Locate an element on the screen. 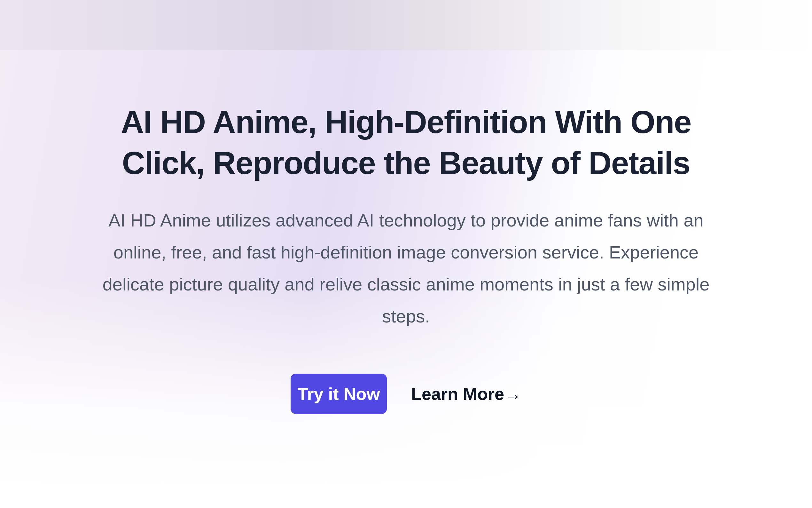 The image size is (812, 508). hero-description-line-1: AI HD Anime utilizes advanced AI technol… is located at coordinates (406, 220).